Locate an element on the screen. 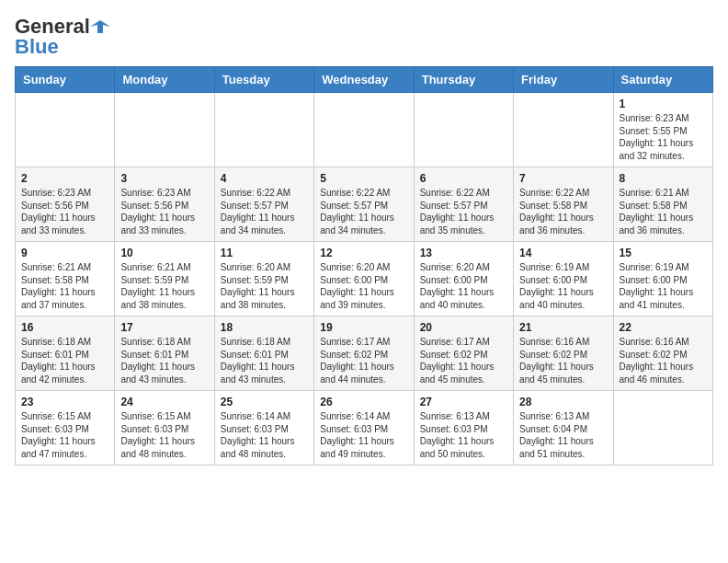 Image resolution: width=728 pixels, height=563 pixels. calendar-week-row: 23Sunrise: 6:15 AM Sunset: 6:03 PM Dayli… is located at coordinates (364, 429).